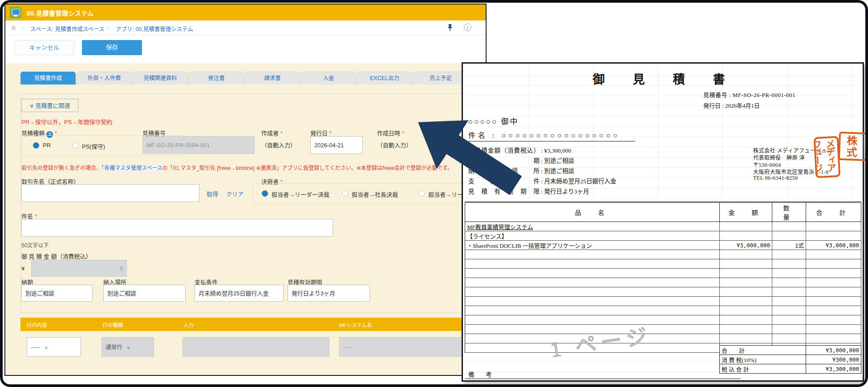  What do you see at coordinates (160, 78) in the screenshot?
I see `tab-quote-docs: 見積関連資料` at bounding box center [160, 78].